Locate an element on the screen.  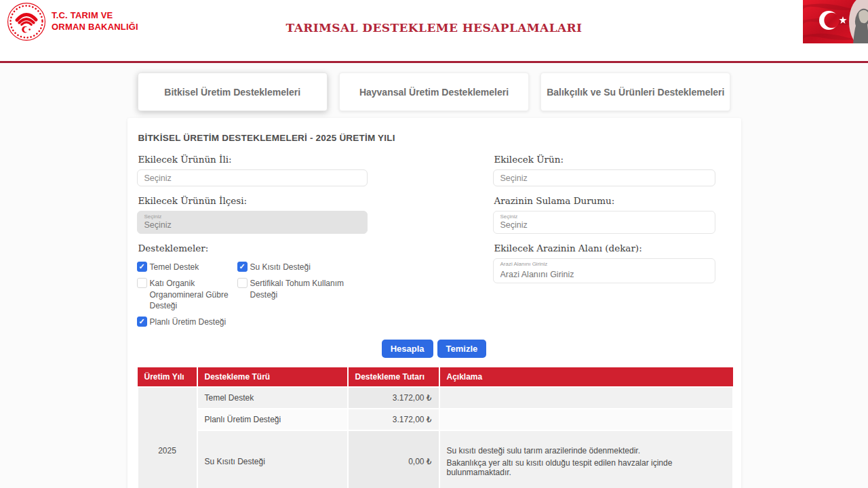
district-label: Ekilecek Ürünün İlçesi: is located at coordinates (253, 201).